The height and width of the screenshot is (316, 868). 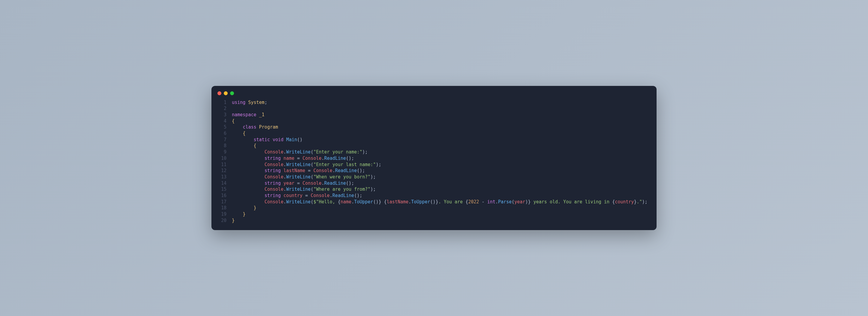 I want to click on code-content: using System;, so click(x=444, y=102).